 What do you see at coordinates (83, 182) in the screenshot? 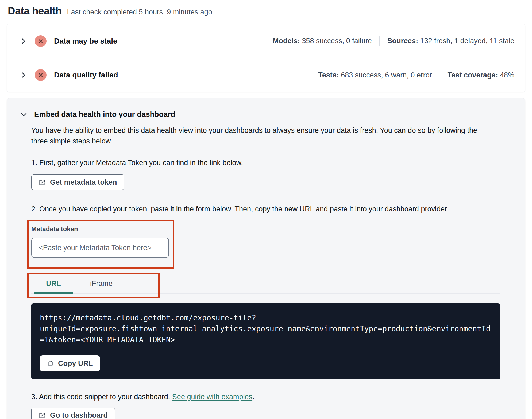
I see `button-label: Get metadata token` at bounding box center [83, 182].